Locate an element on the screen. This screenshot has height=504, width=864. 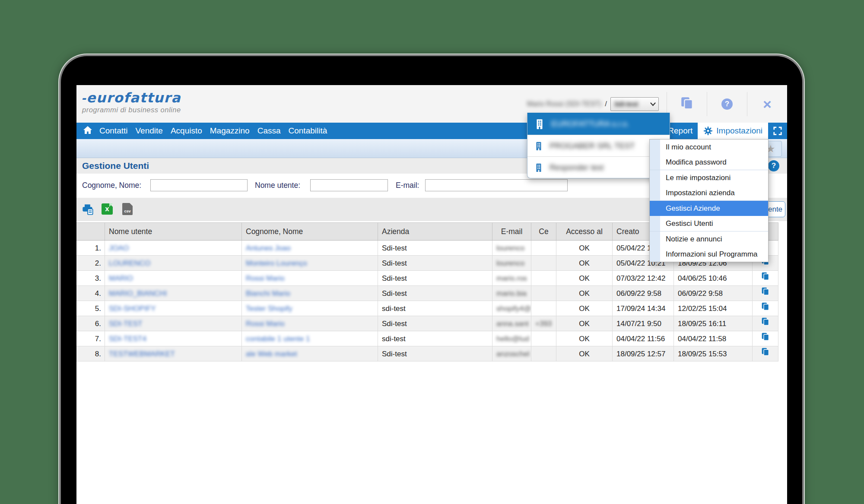
table-row: 5. SDI-SHOPIFY Tester Shopify sdi-test s… is located at coordinates (428, 308).